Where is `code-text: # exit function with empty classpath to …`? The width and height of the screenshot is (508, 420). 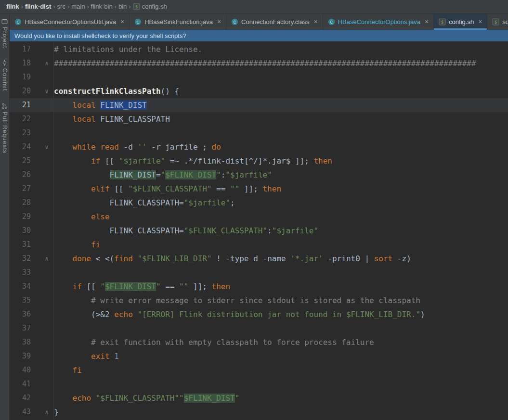 code-text: # exit function with empty classpath to … is located at coordinates (281, 343).